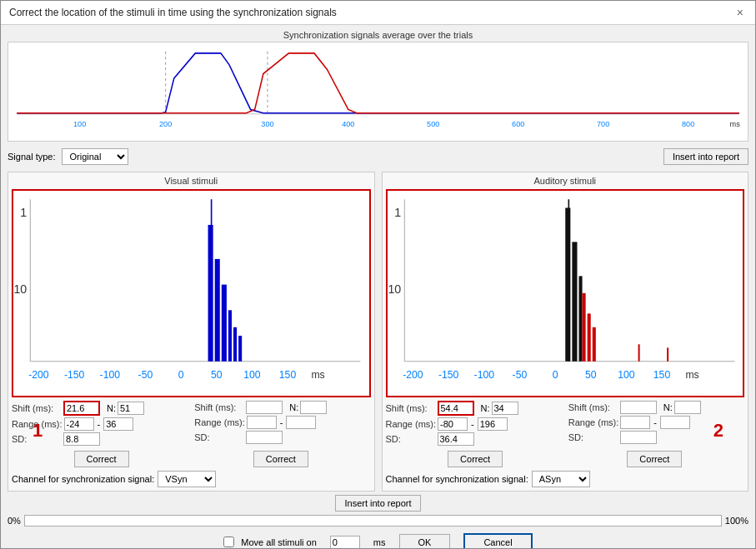  Describe the element at coordinates (192, 479) in the screenshot. I see `visual-channel-row: Channel for synchronization signal: VSyn…` at that location.